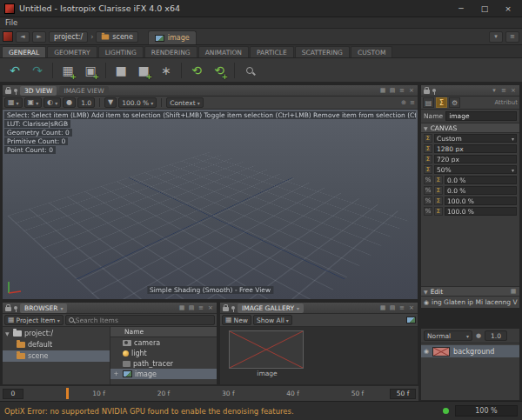 This screenshot has height=420, width=522. Describe the element at coordinates (470, 128) in the screenshot. I see `section-canvas: ▼CANVAS` at that location.